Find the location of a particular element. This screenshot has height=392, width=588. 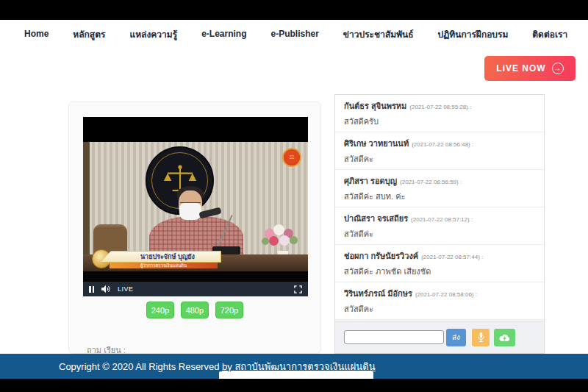

video-scene: ⚖ is located at coordinates (196, 207).